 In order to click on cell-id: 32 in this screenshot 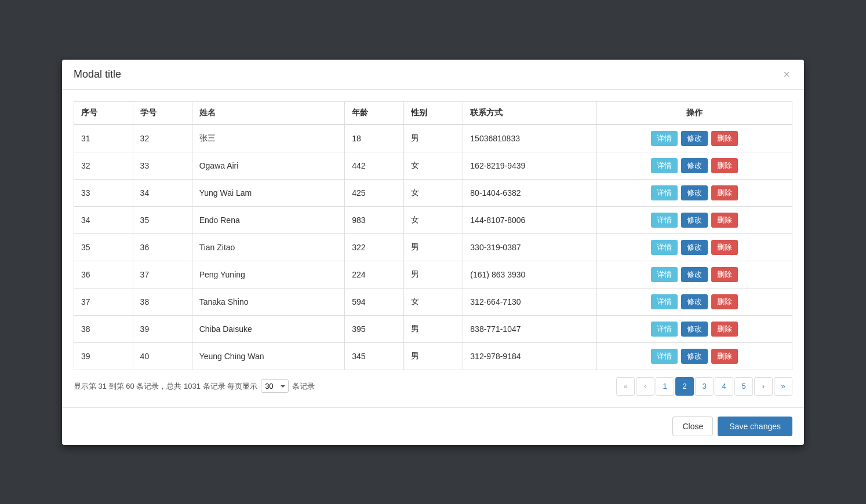, I will do `click(162, 138)`.